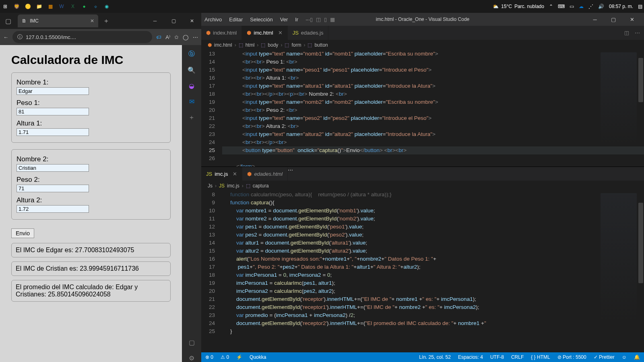 The height and width of the screenshot is (362, 644). Describe the element at coordinates (186, 37) in the screenshot. I see `profile-icon: ◯` at that location.